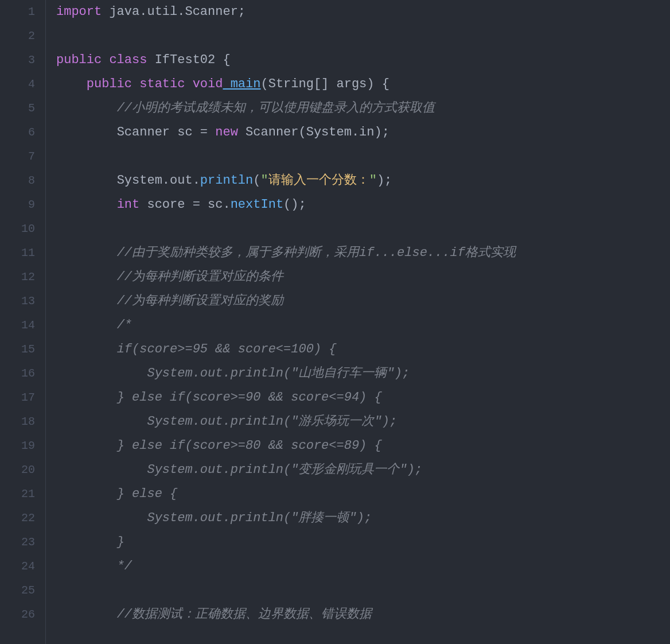 This screenshot has height=644, width=670. What do you see at coordinates (21, 108) in the screenshot?
I see `line-number: 5` at bounding box center [21, 108].